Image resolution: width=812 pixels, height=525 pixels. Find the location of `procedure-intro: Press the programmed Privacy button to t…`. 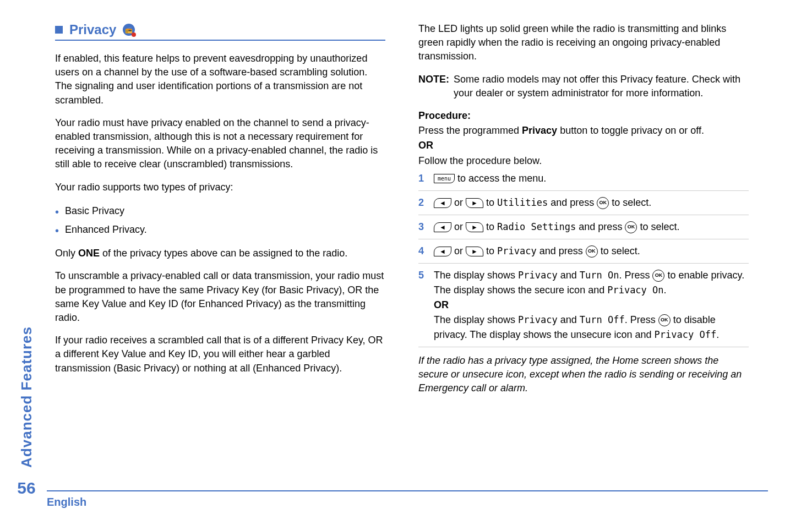

procedure-intro: Press the programmed Privacy button to t… is located at coordinates (584, 131).